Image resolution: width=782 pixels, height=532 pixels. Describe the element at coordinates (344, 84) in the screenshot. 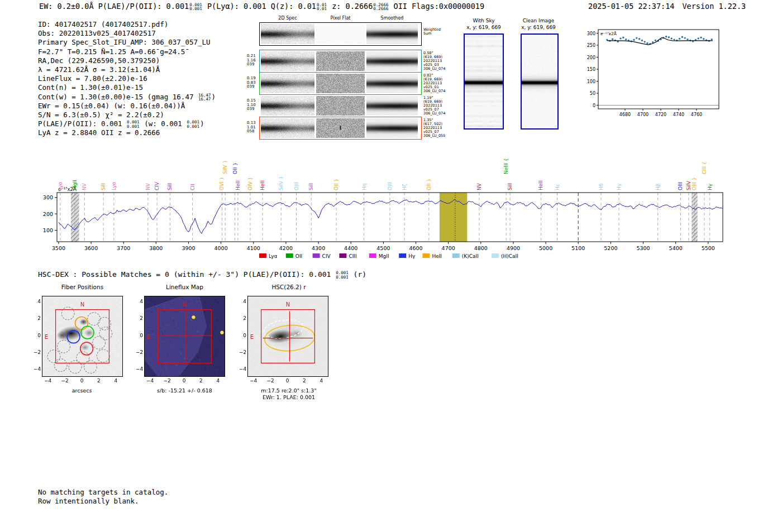

I see `spec2d-cutout-panel: 2D SpecPixel FlatSmoothedWeightedSum0.21…` at that location.